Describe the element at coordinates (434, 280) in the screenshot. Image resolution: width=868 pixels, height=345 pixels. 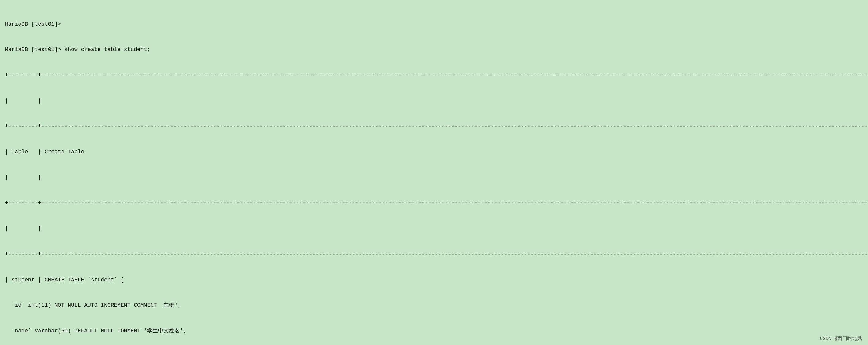
I see `line-create-table-start: | student | CREATE TABLE `student` (` at that location.